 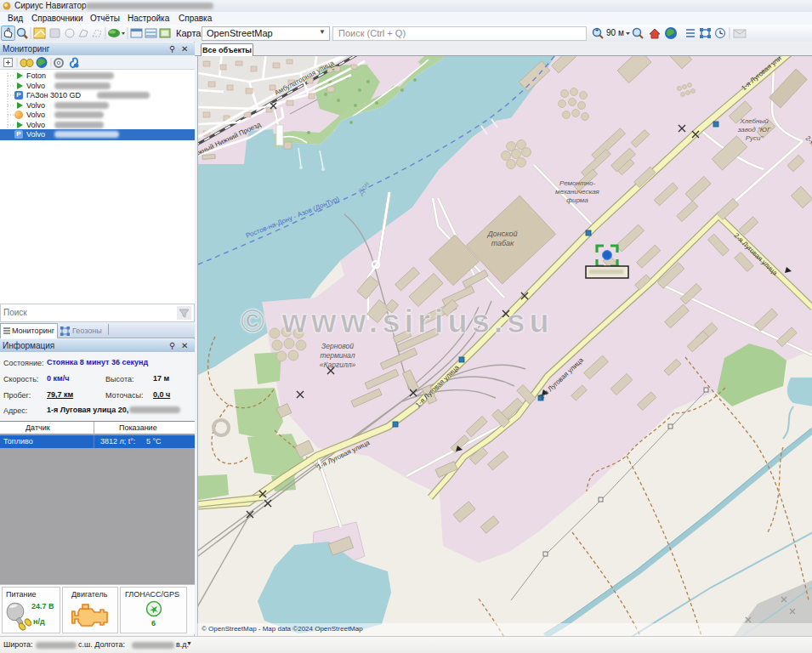 I want to click on svg-text: механическая, so click(x=578, y=192).